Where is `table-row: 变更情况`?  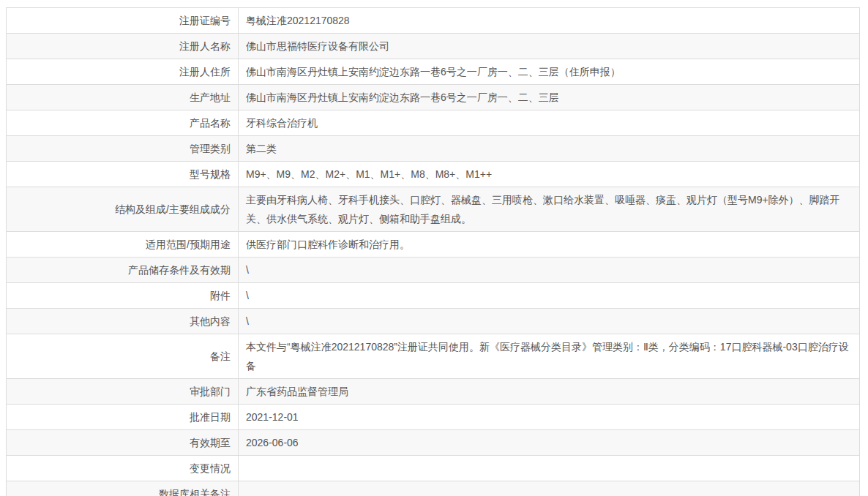 table-row: 变更情况 is located at coordinates (433, 468).